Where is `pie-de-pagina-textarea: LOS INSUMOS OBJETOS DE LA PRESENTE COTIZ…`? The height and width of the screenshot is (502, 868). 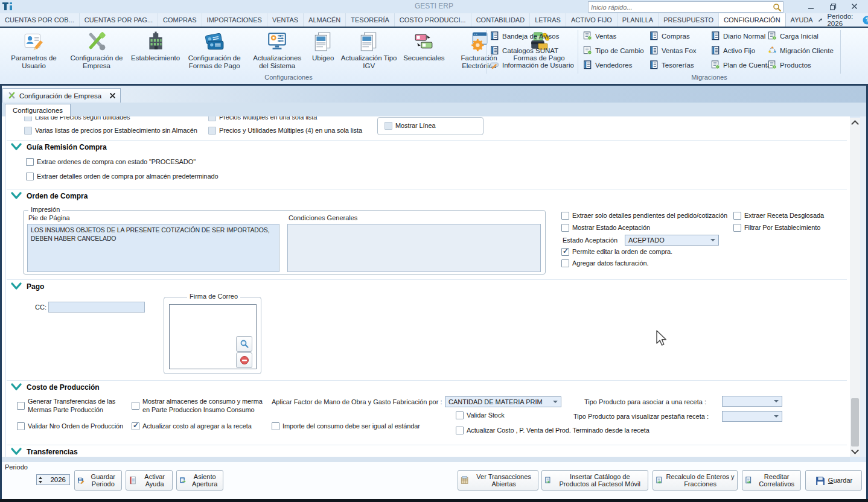 pie-de-pagina-textarea: LOS INSUMOS OBJETOS DE LA PRESENTE COTIZ… is located at coordinates (153, 248).